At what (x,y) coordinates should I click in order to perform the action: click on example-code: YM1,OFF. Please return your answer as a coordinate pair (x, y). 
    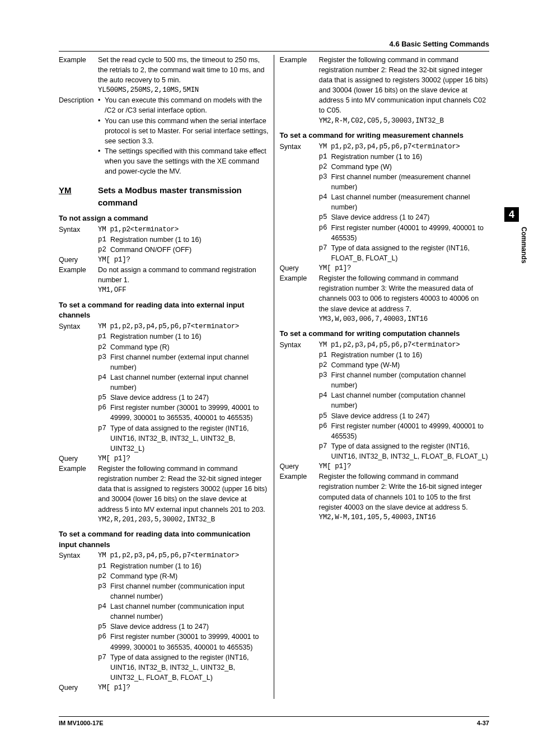
    Looking at the image, I should click on (184, 290).